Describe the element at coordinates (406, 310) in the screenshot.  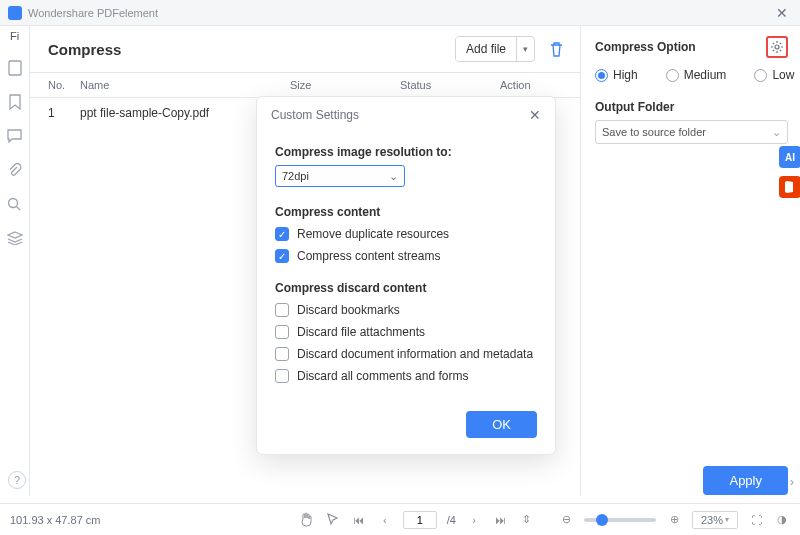
I see `chk-discard-bookmarks: Discard bookmarks` at that location.